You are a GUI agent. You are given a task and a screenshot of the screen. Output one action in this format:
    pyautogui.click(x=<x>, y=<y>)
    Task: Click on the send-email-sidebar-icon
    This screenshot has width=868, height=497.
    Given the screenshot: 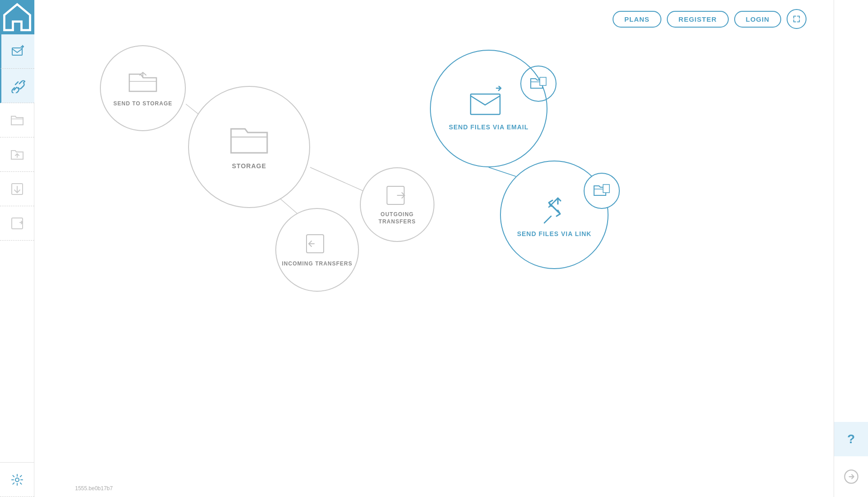 What is the action you would take?
    pyautogui.click(x=18, y=52)
    